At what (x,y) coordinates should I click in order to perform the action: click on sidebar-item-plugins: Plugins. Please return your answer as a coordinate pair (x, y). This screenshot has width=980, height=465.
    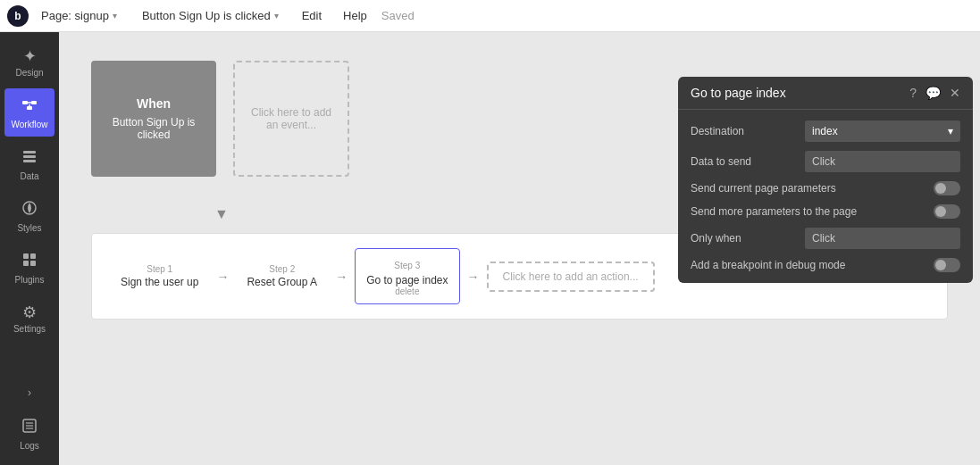
    Looking at the image, I should click on (29, 268).